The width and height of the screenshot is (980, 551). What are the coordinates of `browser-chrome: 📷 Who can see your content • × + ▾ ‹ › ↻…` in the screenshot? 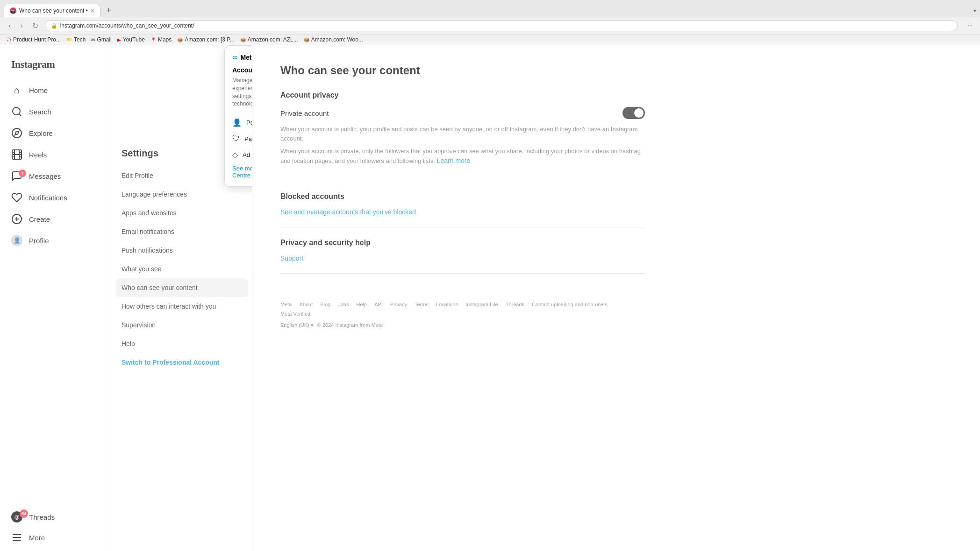 It's located at (490, 22).